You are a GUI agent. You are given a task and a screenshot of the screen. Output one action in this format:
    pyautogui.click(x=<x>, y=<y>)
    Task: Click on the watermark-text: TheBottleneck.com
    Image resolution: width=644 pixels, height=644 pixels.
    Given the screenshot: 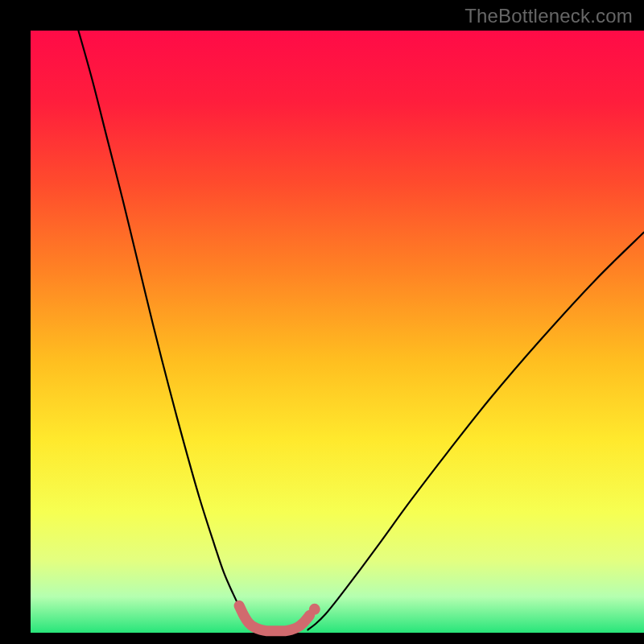 What is the action you would take?
    pyautogui.click(x=549, y=16)
    